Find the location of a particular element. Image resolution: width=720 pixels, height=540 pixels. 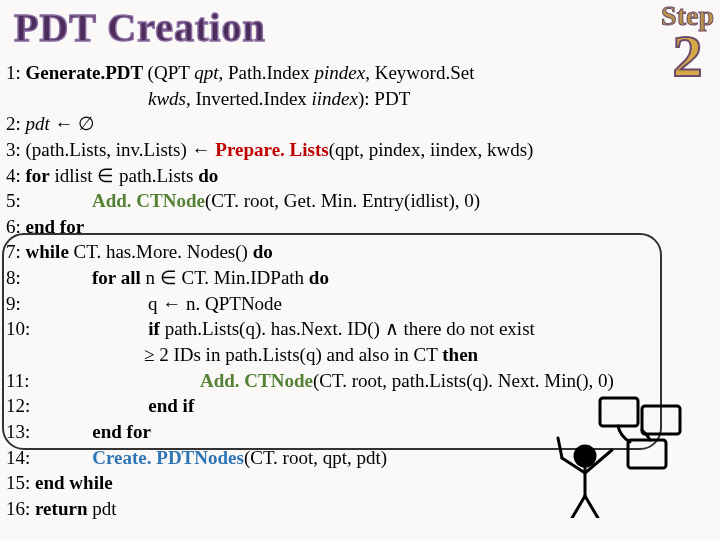

algo-line-8: 8: for all n ∈ CT. Min.IDPath do is located at coordinates (356, 278).